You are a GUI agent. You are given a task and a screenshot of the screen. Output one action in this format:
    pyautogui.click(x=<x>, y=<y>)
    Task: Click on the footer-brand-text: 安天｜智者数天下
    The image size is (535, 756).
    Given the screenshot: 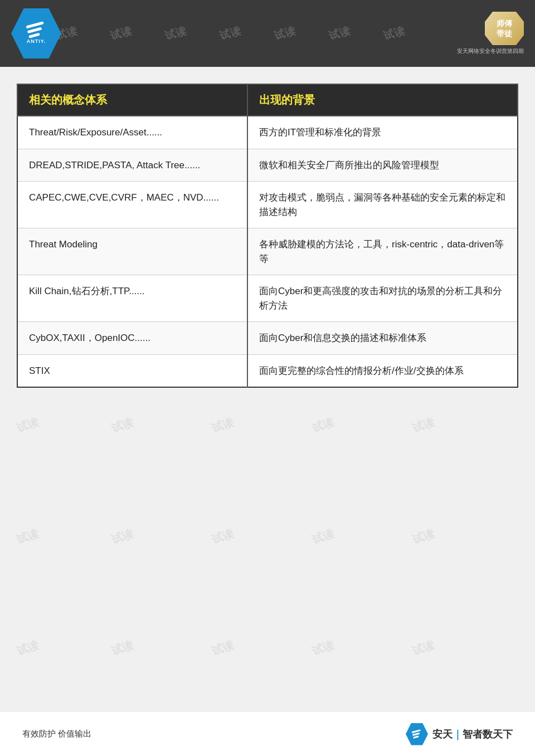 What is the action you would take?
    pyautogui.click(x=473, y=734)
    